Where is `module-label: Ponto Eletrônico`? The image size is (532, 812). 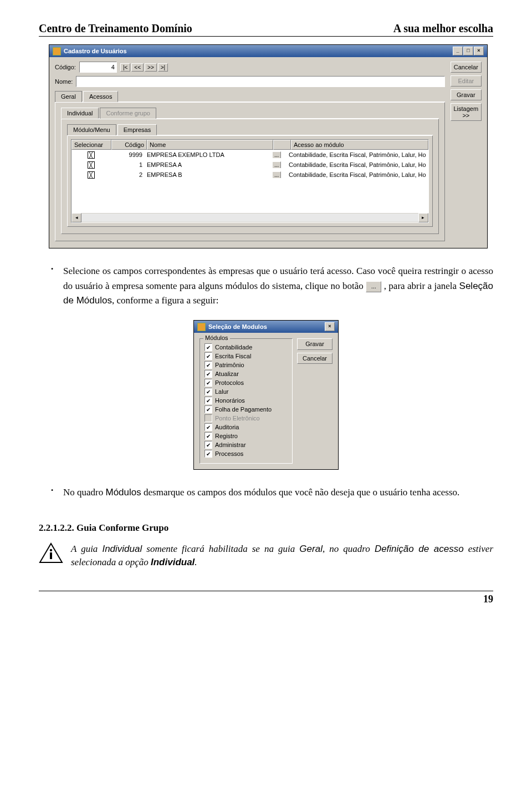
module-label: Ponto Eletrônico is located at coordinates (237, 418).